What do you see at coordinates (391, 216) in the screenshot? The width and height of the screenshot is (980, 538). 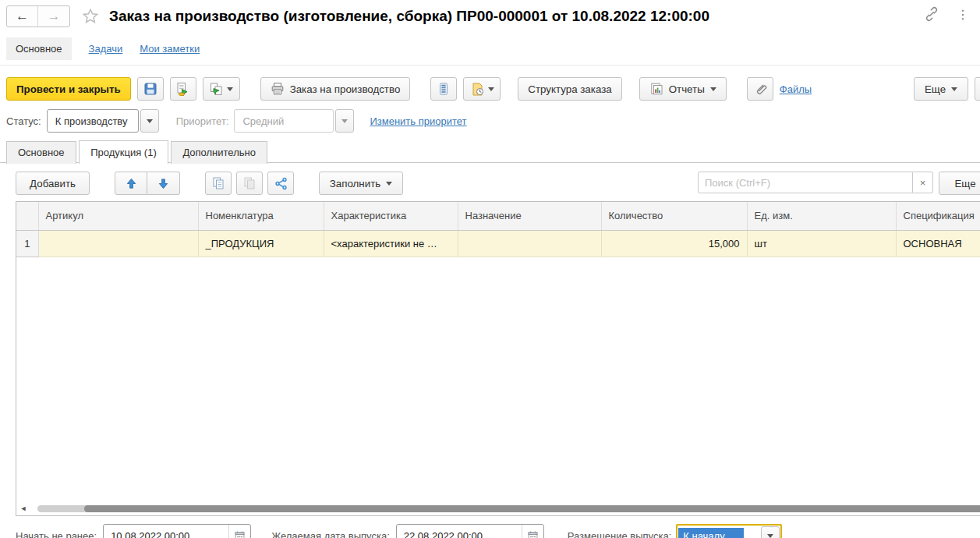 I see `col-characteristic: Характеристика` at bounding box center [391, 216].